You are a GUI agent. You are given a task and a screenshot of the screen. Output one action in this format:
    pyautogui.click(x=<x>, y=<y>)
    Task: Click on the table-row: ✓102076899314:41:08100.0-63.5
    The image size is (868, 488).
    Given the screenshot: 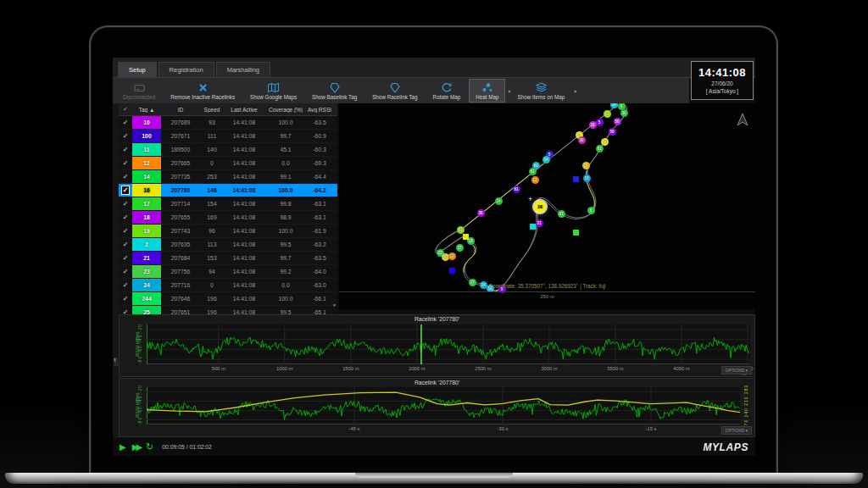 What is the action you would take?
    pyautogui.click(x=228, y=123)
    